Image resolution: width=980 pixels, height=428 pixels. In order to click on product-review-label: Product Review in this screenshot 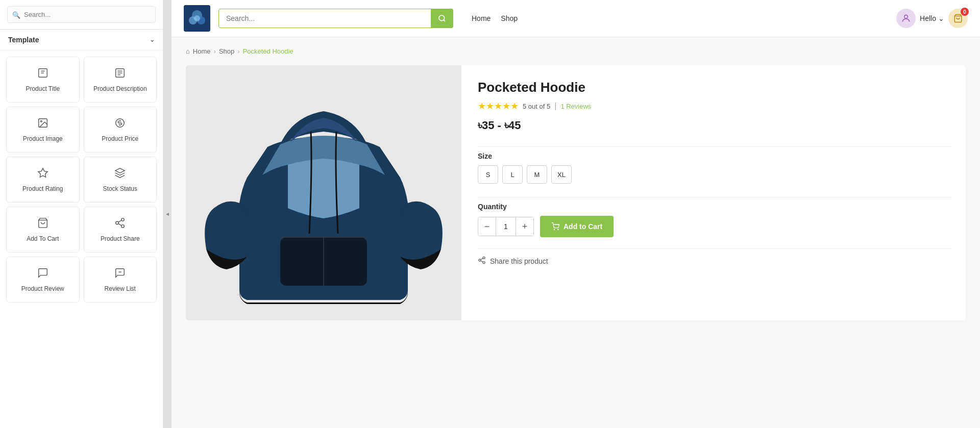, I will do `click(43, 289)`.